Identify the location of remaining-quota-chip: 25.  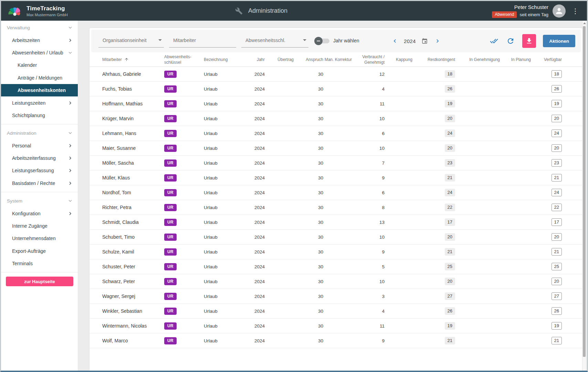
(450, 267).